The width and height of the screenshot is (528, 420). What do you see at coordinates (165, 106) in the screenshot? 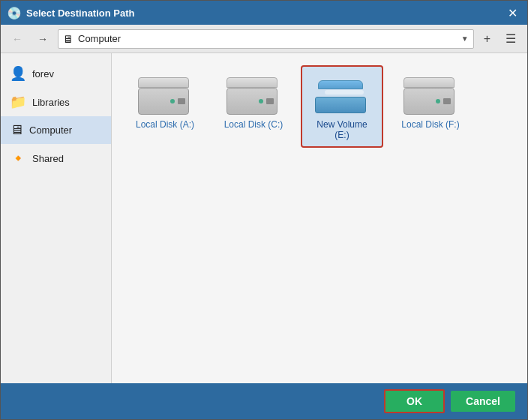
I see `file-item-local-a: Local Disk (A:)` at bounding box center [165, 106].